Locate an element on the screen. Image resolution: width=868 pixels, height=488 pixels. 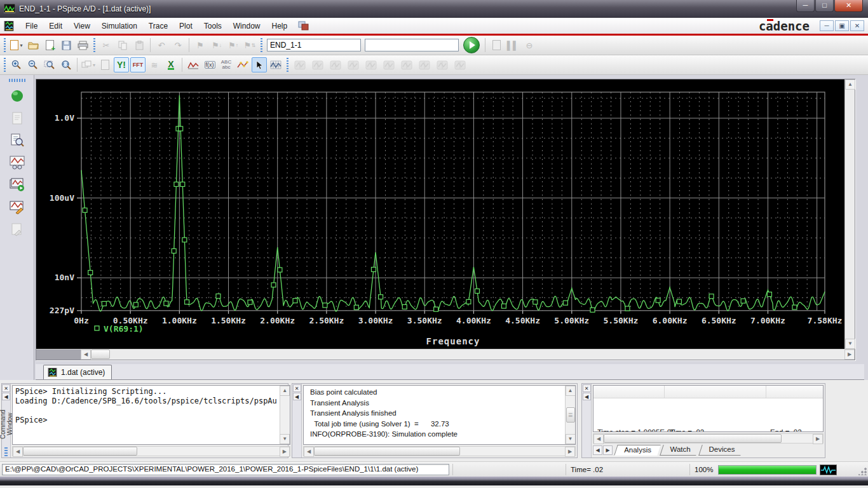
cursor-search-button is located at coordinates (407, 65).